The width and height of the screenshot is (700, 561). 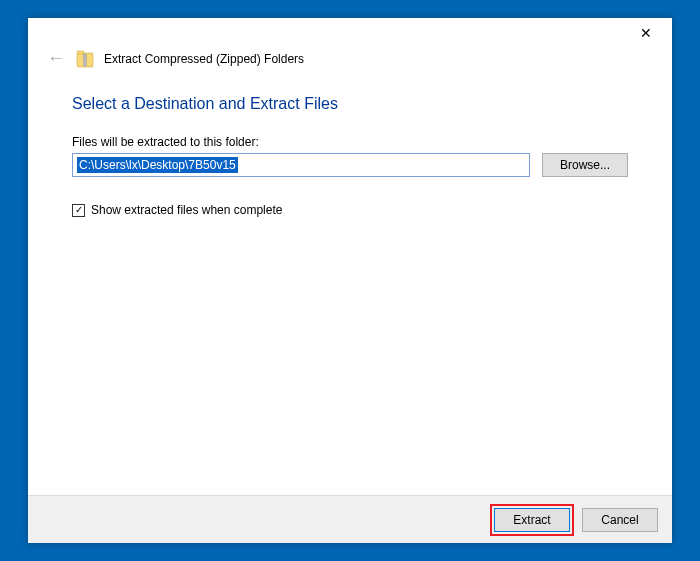 What do you see at coordinates (301, 165) in the screenshot?
I see `destination-path-input: C:\Users\lx\Desktop\7B50v15` at bounding box center [301, 165].